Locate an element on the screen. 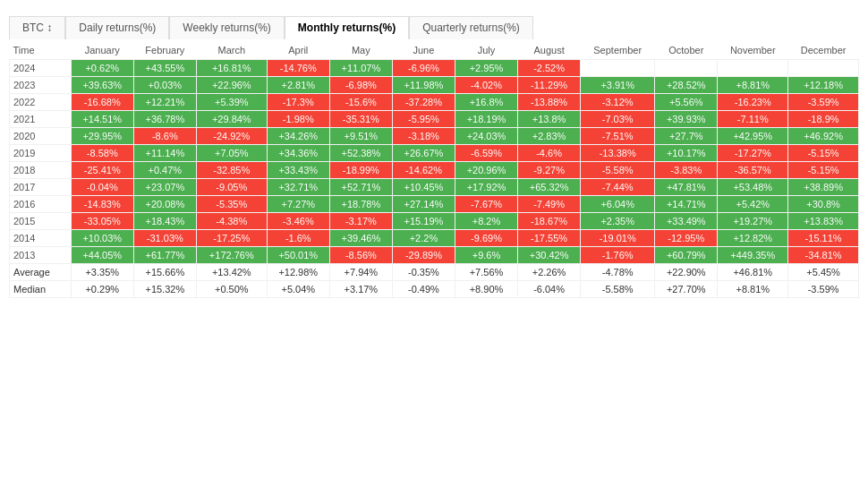 The width and height of the screenshot is (868, 487). col-header-january: January is located at coordinates (102, 50).